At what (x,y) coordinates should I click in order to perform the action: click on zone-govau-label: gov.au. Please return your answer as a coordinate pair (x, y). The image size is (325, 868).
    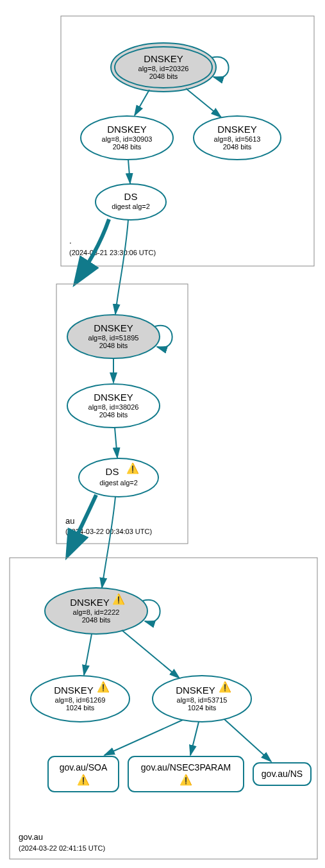
    Looking at the image, I should click on (31, 837).